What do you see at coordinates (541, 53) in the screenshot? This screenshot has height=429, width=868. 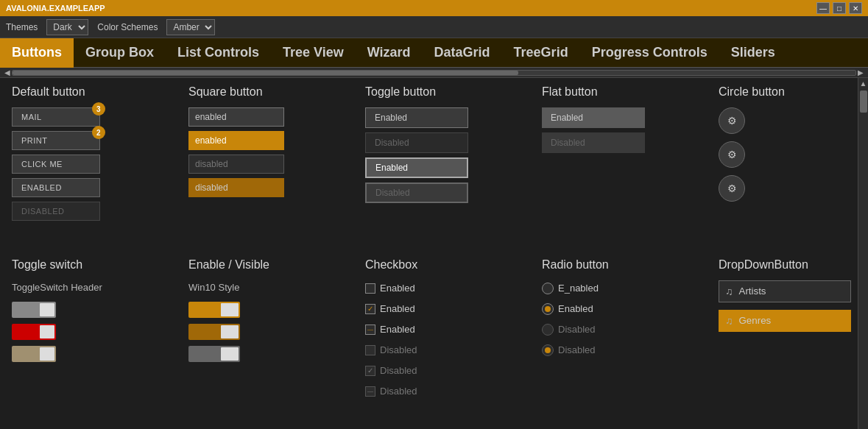 I see `tab-treegrid: TreeGrid` at bounding box center [541, 53].